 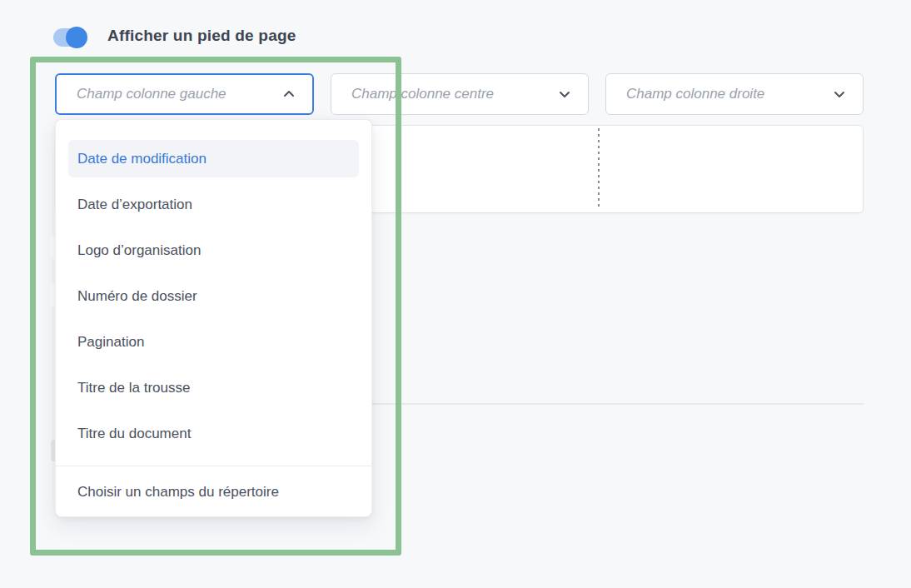 I want to click on menu-item-pagination: Pagination, so click(x=213, y=341).